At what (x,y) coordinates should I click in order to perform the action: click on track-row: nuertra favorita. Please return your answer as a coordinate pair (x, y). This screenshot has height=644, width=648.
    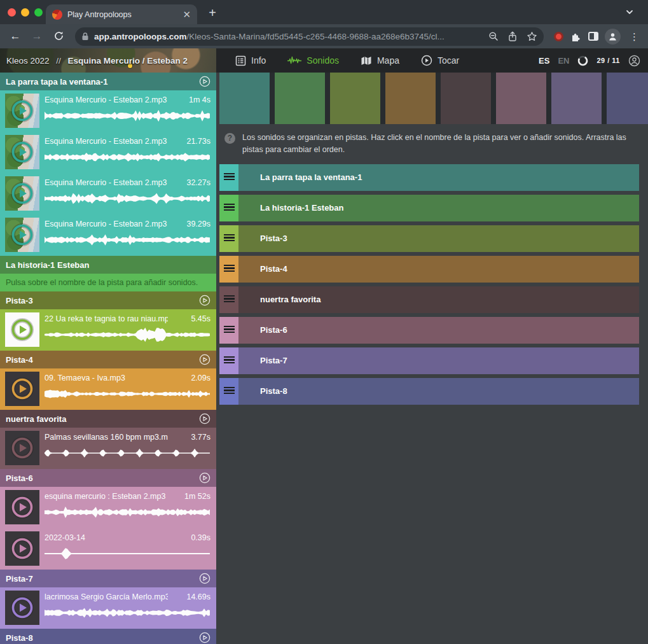
    Looking at the image, I should click on (429, 300).